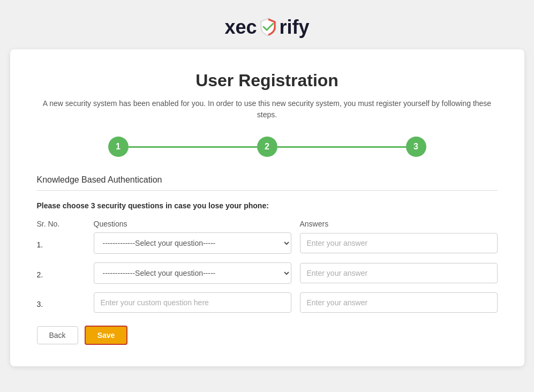 This screenshot has height=392, width=534. What do you see at coordinates (398, 224) in the screenshot?
I see `col-header-answers: Answers` at bounding box center [398, 224].